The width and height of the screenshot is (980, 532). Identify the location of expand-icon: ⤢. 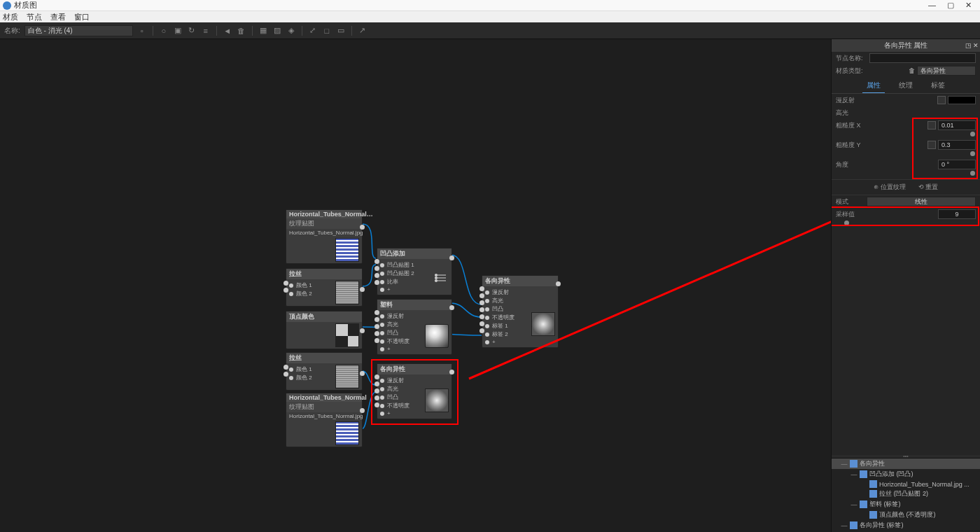
(313, 31).